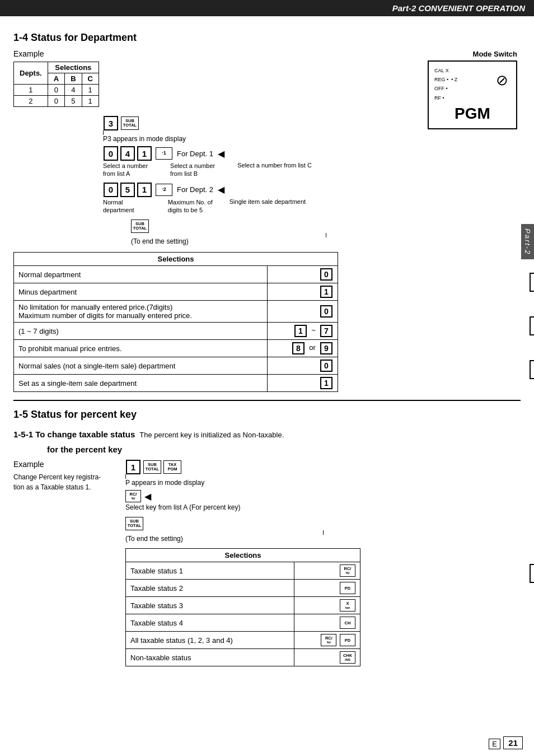  Describe the element at coordinates (267, 414) in the screenshot. I see `section2-title: 1-5 Status for percent key` at that location.